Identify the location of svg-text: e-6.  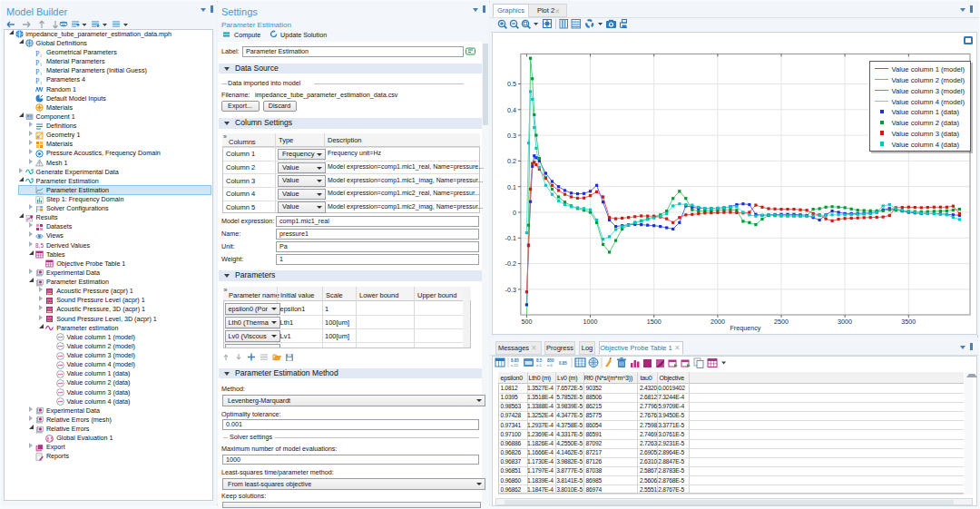
(550, 365).